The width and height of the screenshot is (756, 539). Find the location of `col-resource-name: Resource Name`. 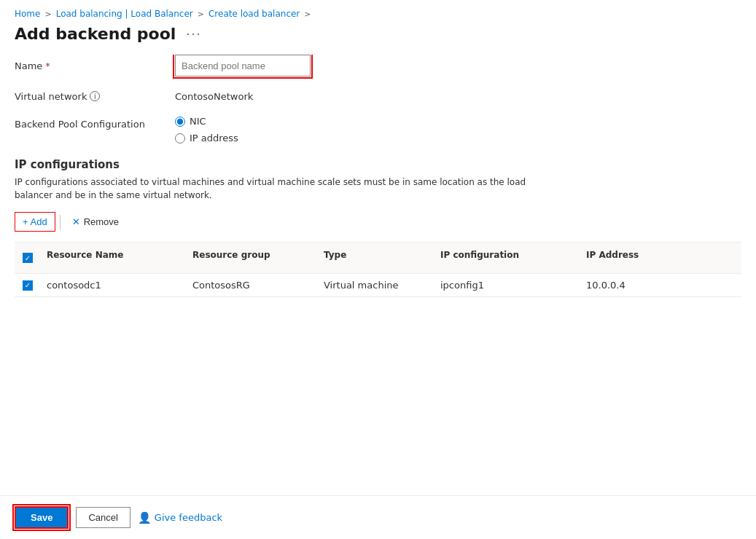

col-resource-name: Resource Name is located at coordinates (114, 258).